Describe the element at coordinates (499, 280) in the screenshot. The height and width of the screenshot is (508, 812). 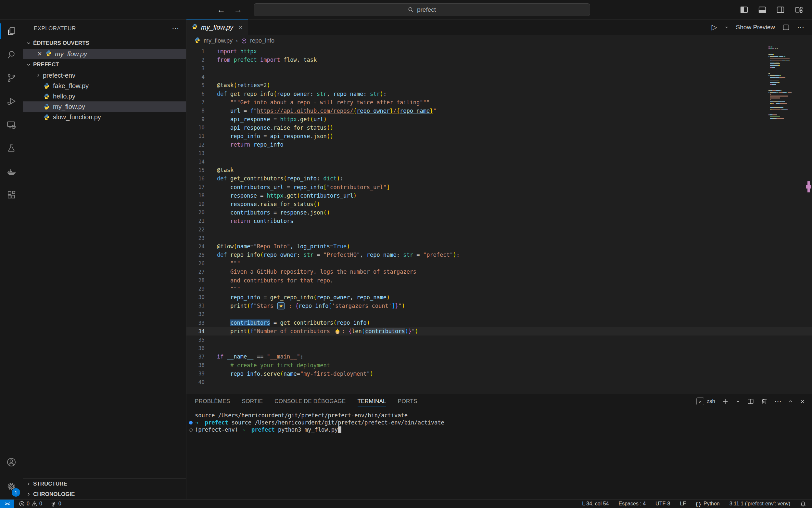
I see `code-line: 28 and contributors for that repo.` at that location.